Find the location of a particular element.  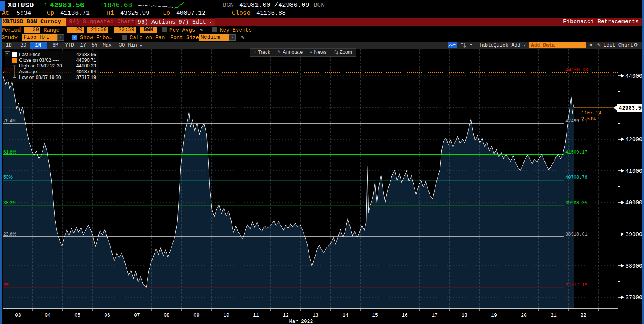

date-label: 06 is located at coordinates (107, 316).